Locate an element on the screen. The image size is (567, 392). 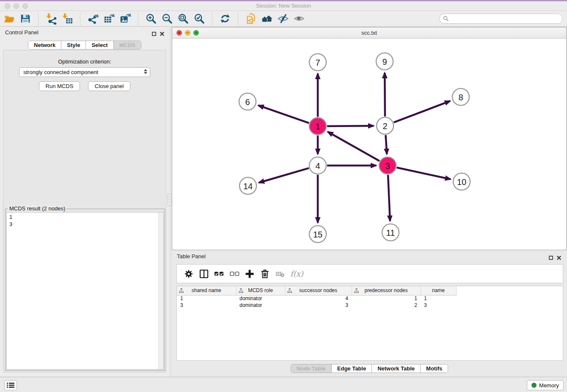
memory-button: Memory is located at coordinates (545, 385).